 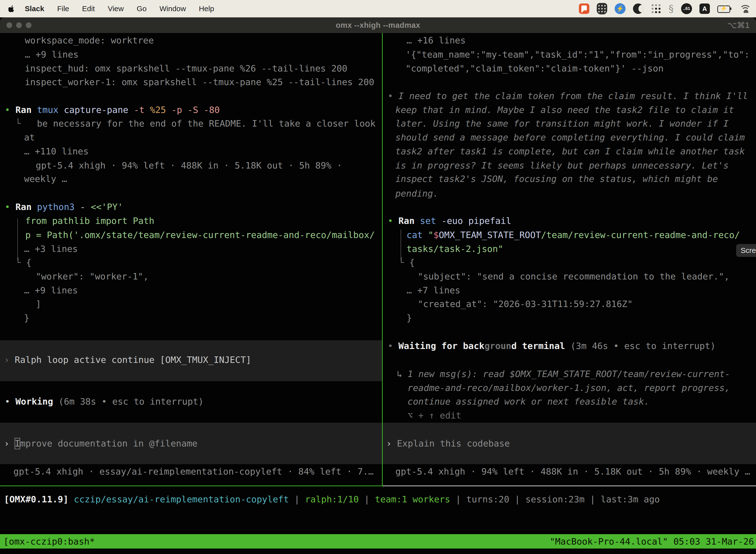 I want to click on squiggle-icon: §, so click(x=671, y=9).